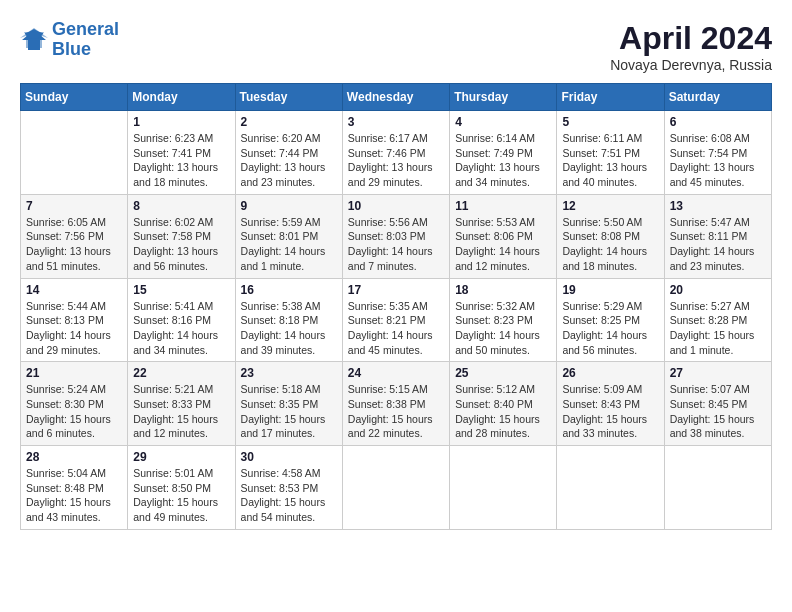 The height and width of the screenshot is (612, 792). Describe the element at coordinates (610, 98) in the screenshot. I see `weekday-header-friday: Friday` at that location.